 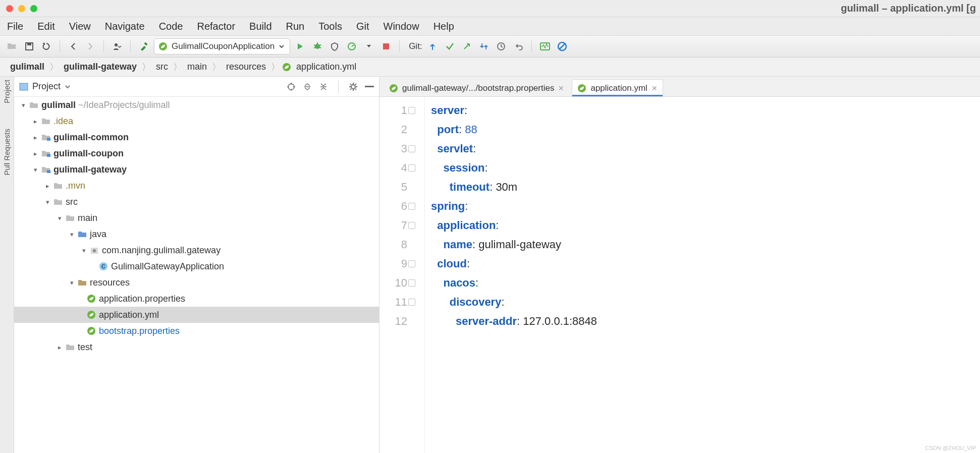 I want to click on tree-java: ▾java, so click(x=197, y=234).